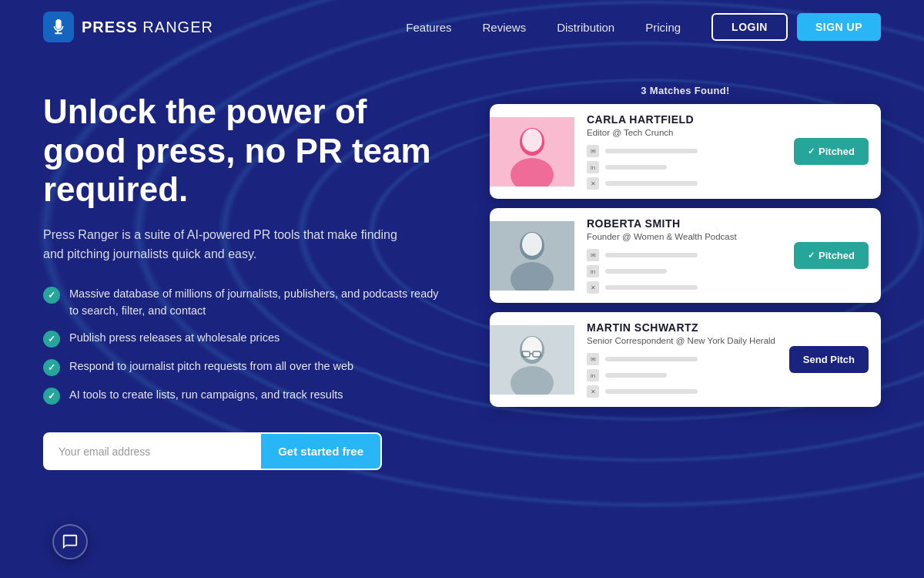 This screenshot has height=578, width=924. I want to click on nav-links: Features Reviews Distribution Pricing, so click(544, 28).